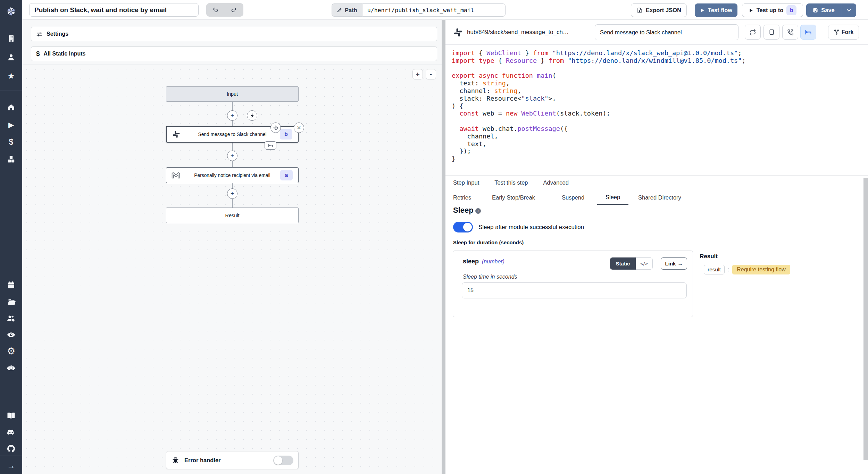 Image resolution: width=868 pixels, height=474 pixels. Describe the element at coordinates (11, 449) in the screenshot. I see `github-icon` at that location.